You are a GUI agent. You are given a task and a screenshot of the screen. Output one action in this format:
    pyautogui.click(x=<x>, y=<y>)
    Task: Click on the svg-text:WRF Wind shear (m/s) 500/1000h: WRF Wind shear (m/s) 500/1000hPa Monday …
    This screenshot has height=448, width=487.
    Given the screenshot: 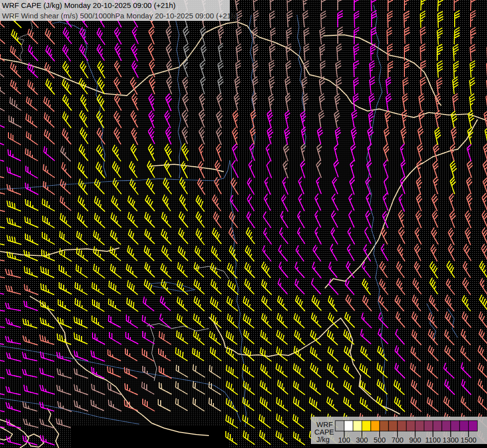 What is the action you would take?
    pyautogui.click(x=120, y=16)
    